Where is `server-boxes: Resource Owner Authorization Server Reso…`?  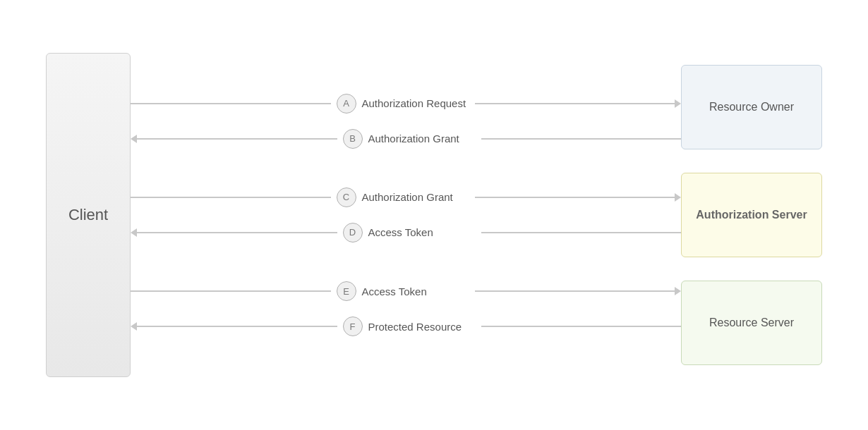
server-boxes: Resource Owner Authorization Server Reso… is located at coordinates (752, 215).